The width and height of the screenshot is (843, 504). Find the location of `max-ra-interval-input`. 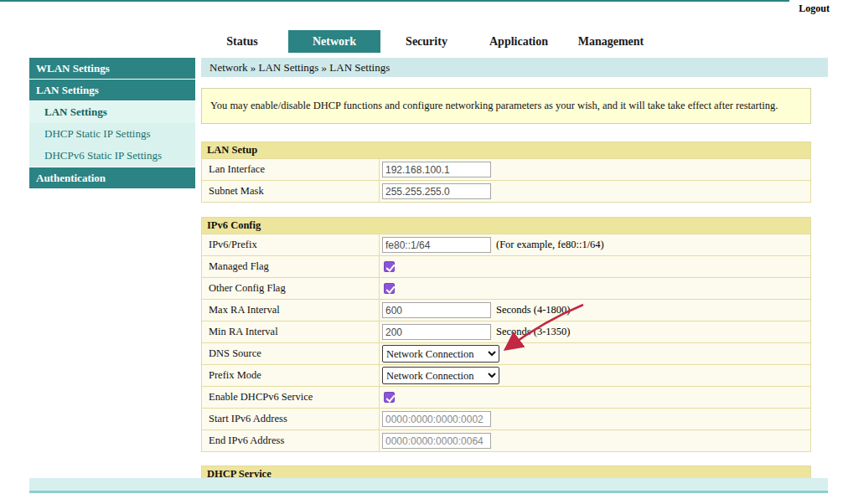

max-ra-interval-input is located at coordinates (437, 310).